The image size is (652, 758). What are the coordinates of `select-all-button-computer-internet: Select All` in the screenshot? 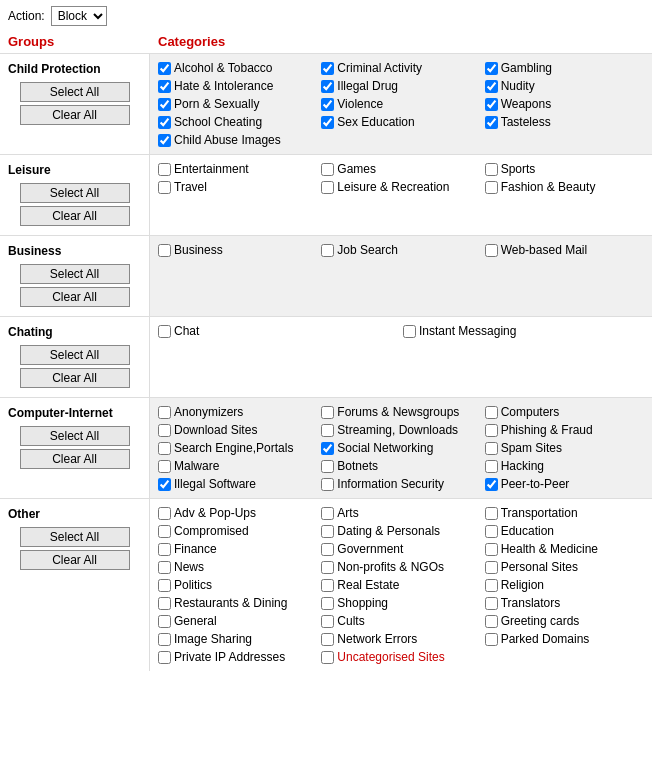 It's located at (75, 436).